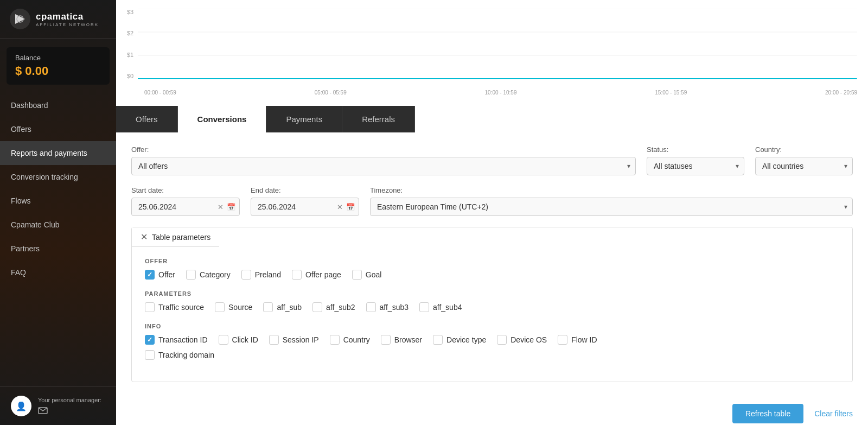 The height and width of the screenshot is (425, 868). Describe the element at coordinates (220, 207) in the screenshot. I see `start-date-clear-icon: ✕` at that location.